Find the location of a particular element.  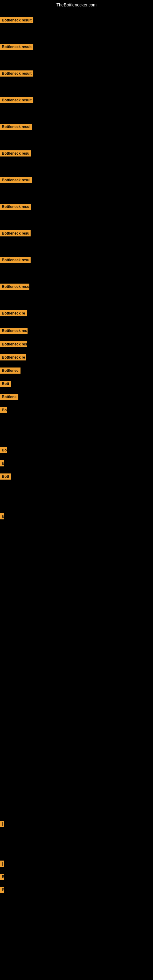

bottleneck-badge-5: Bottleneck resul is located at coordinates (16, 127).